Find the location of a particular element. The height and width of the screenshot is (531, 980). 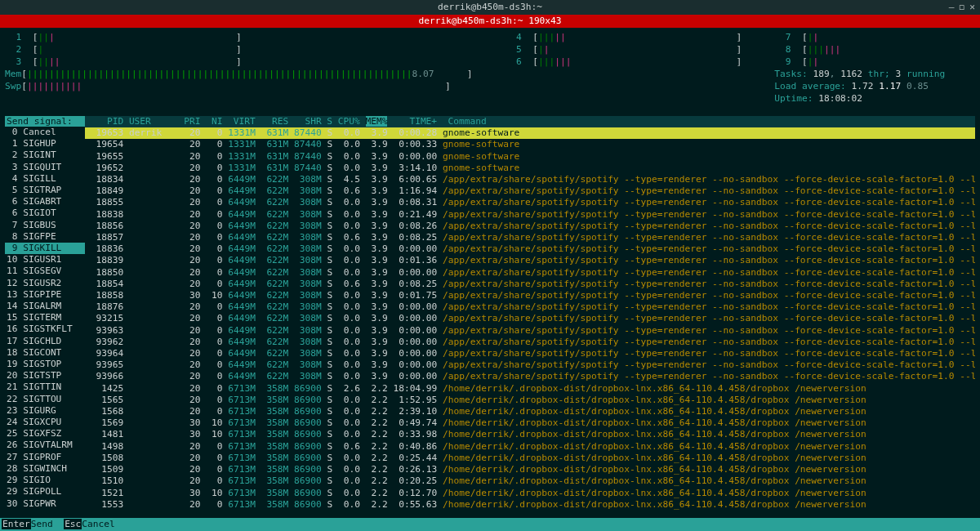

signal-SIGURG: 23 SIGURG is located at coordinates (45, 411).